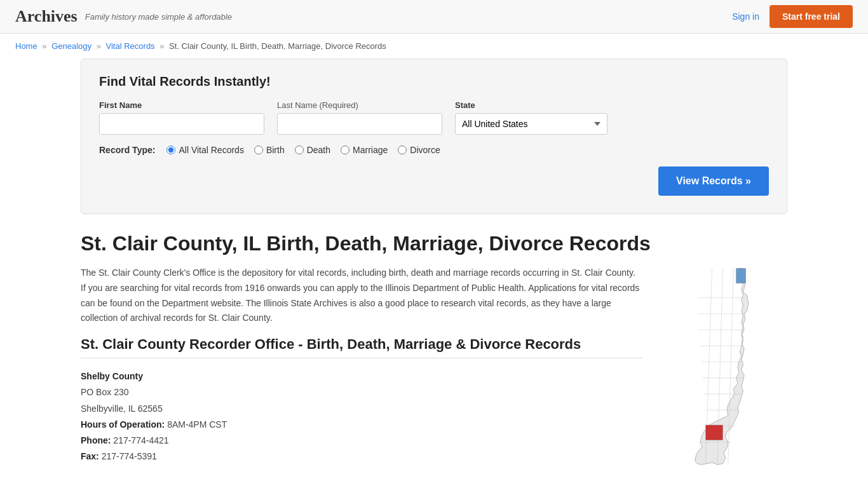  What do you see at coordinates (159, 17) in the screenshot?
I see `tagline: Family history made simple & affordable` at bounding box center [159, 17].